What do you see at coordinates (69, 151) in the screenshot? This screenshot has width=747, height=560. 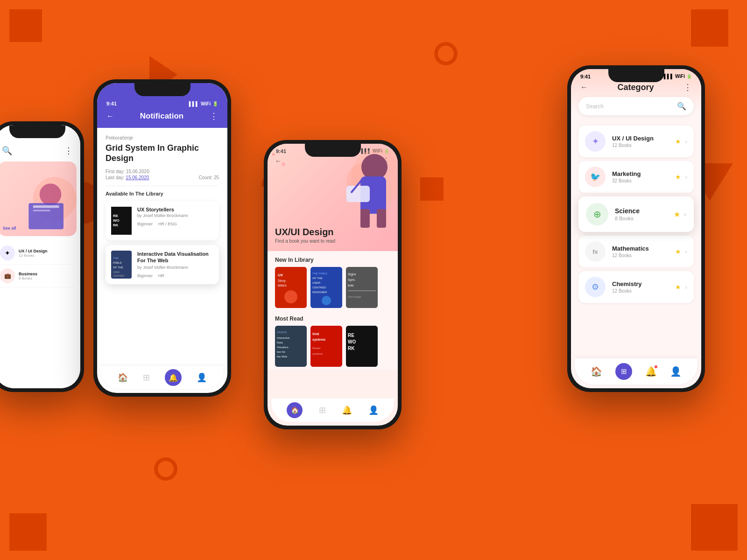 I see `more-icon: ⋮` at bounding box center [69, 151].